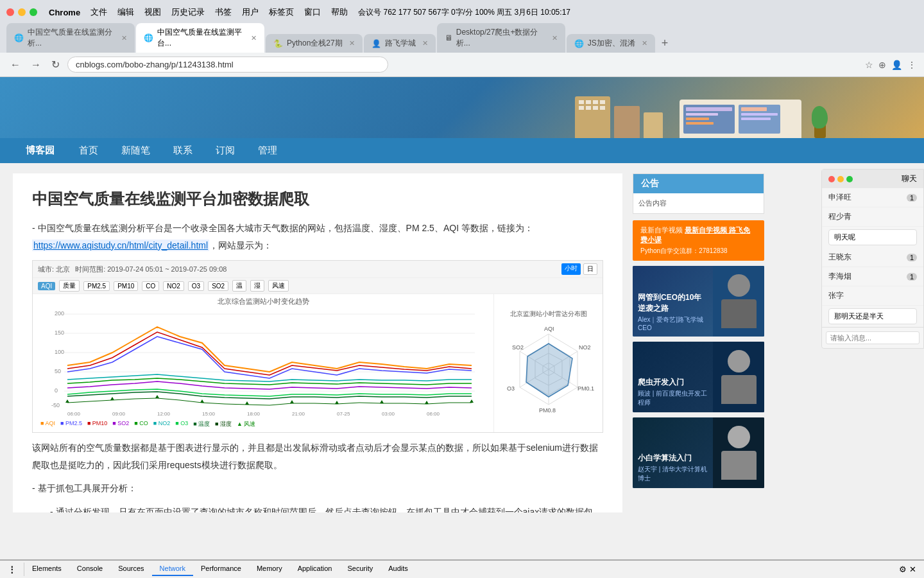  Describe the element at coordinates (398, 569) in the screenshot. I see `devtools-tab-audits: Audits` at that location.